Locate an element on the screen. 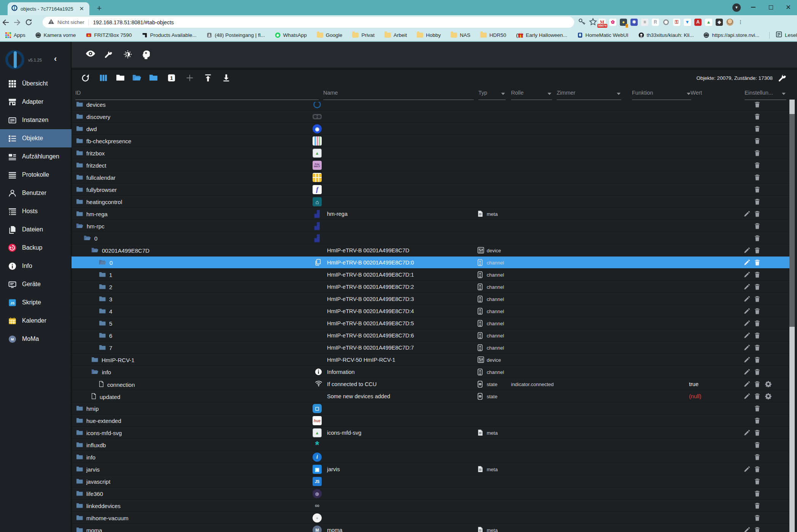 This screenshot has width=797, height=532. tree-node: hue-extended is located at coordinates (99, 421).